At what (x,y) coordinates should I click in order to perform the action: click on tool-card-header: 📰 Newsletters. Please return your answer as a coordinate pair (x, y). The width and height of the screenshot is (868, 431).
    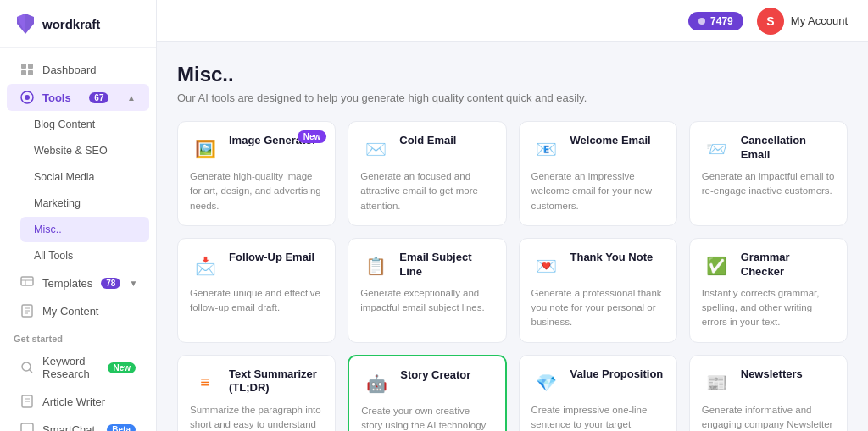
    Looking at the image, I should click on (768, 383).